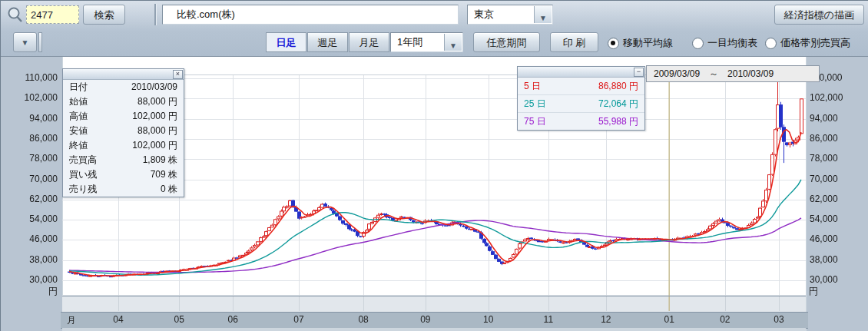 Image resolution: width=868 pixels, height=331 pixels. I want to click on minimize-icon: −, so click(639, 72).